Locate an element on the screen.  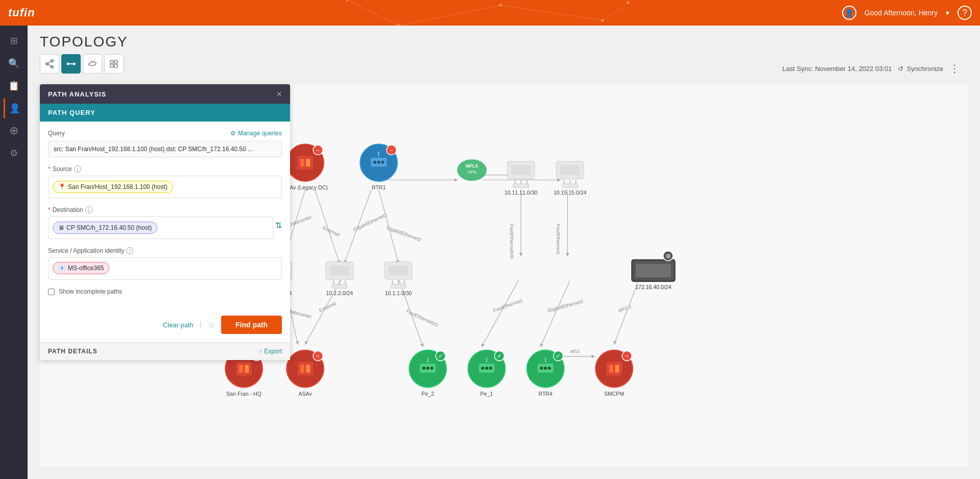
share-topology-button is located at coordinates (50, 64).